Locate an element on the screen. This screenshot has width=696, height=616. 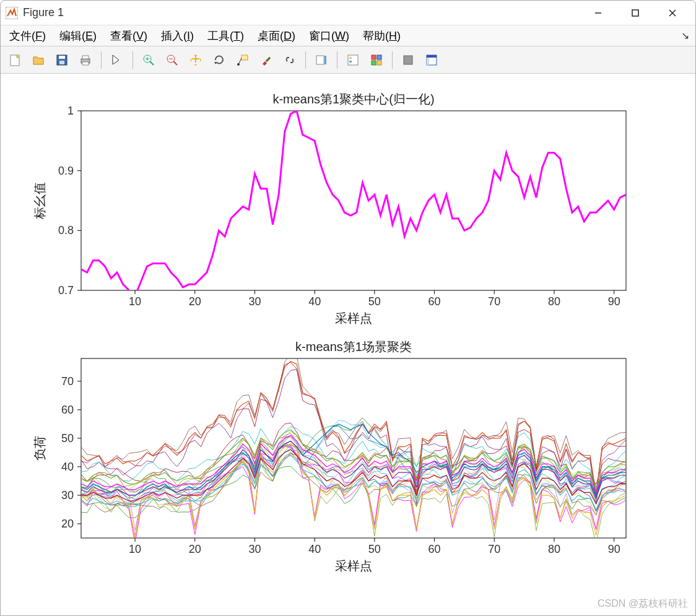
brush-button is located at coordinates (266, 60).